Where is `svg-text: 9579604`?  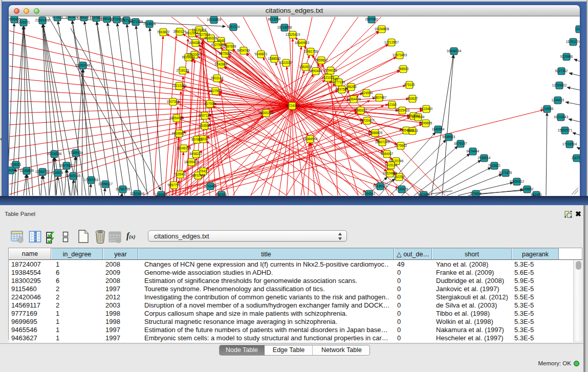
svg-text: 9579604 is located at coordinates (419, 117).